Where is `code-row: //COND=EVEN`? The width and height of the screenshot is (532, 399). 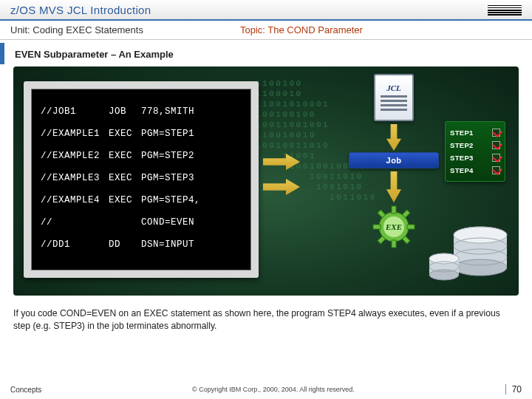 code-row: //COND=EVEN is located at coordinates (124, 222).